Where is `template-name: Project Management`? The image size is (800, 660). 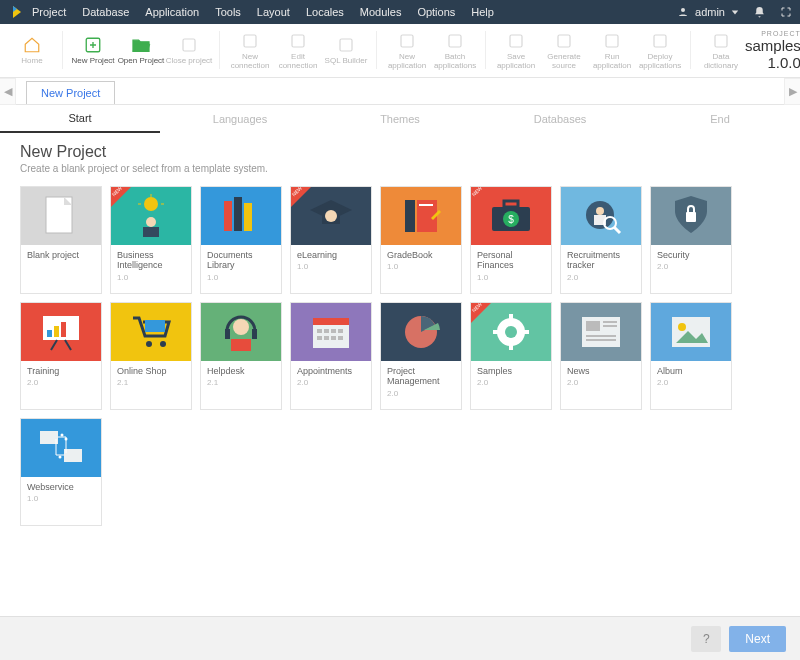
template-name: Project Management is located at coordinates (421, 376).